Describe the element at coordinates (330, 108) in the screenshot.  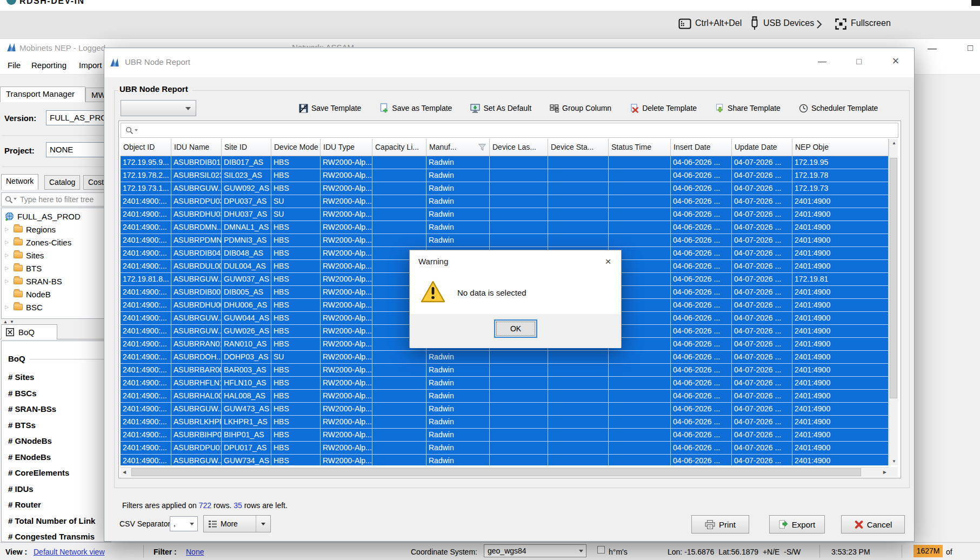
I see `save-template-button: Save Template` at that location.